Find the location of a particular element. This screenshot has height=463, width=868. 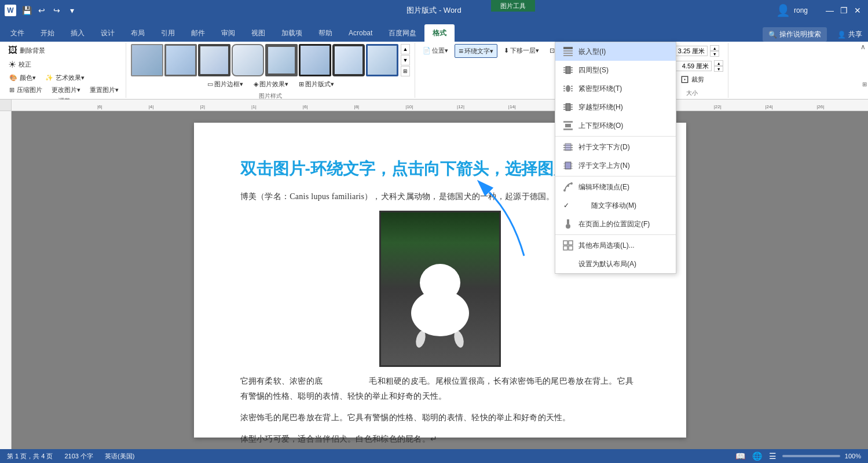

zoom-slider is located at coordinates (811, 456).